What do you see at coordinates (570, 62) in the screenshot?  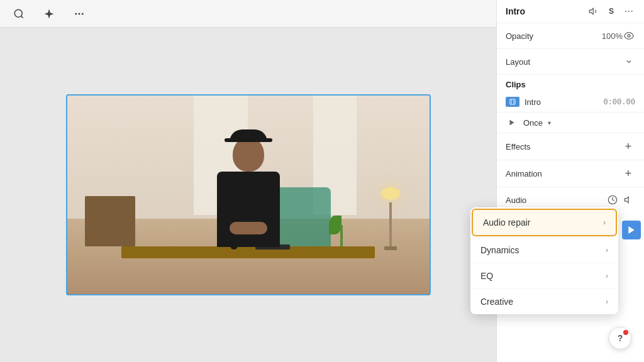 I see `layout-row: Layout` at bounding box center [570, 62].